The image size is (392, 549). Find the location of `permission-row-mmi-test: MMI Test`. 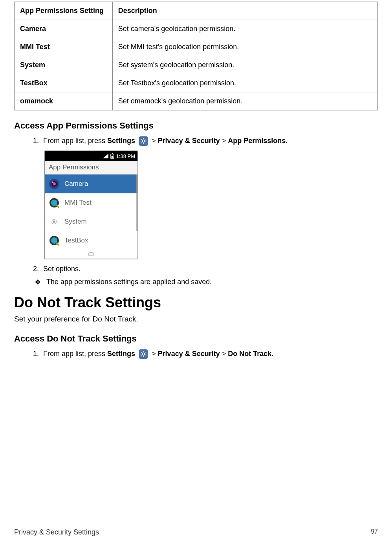

permission-row-mmi-test: MMI Test is located at coordinates (91, 203).